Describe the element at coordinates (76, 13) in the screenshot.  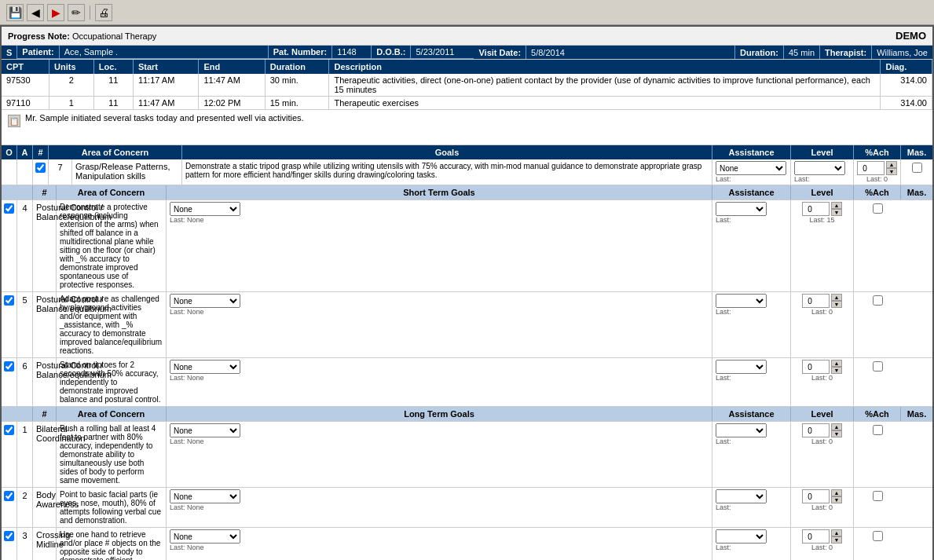
I see `pencil-button: ✏` at that location.